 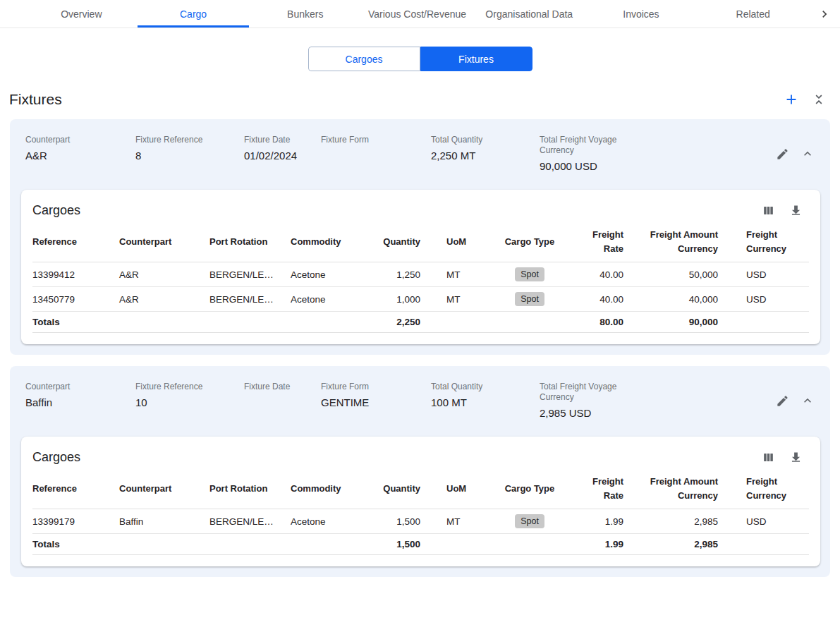 I want to click on field-total-quantity: Total Quantity 100 MT, so click(x=485, y=401).